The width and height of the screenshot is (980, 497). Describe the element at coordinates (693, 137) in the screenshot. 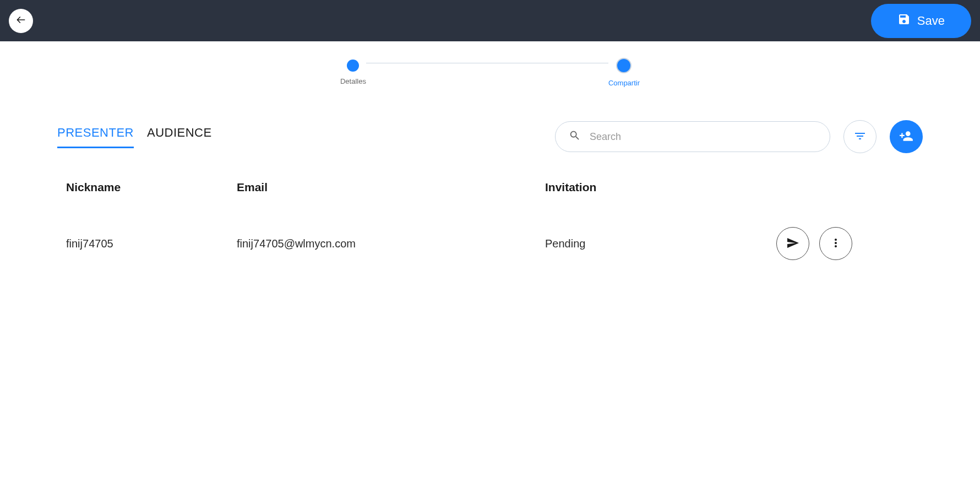

I see `search-box` at that location.